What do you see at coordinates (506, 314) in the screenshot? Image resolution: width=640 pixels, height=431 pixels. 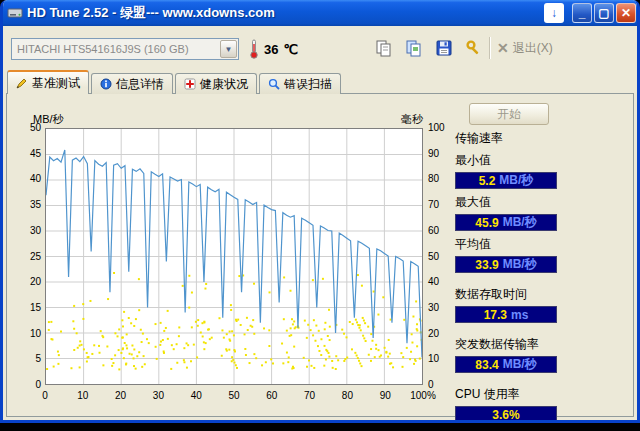 I see `access-time-box: 17.3 ms` at bounding box center [506, 314].